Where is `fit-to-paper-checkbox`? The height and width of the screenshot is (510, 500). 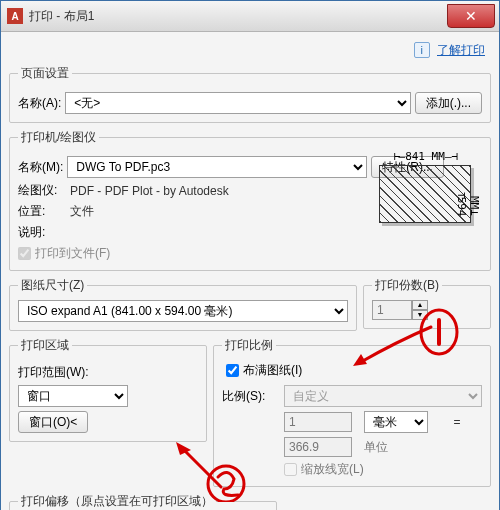 fit-to-paper-checkbox is located at coordinates (232, 370).